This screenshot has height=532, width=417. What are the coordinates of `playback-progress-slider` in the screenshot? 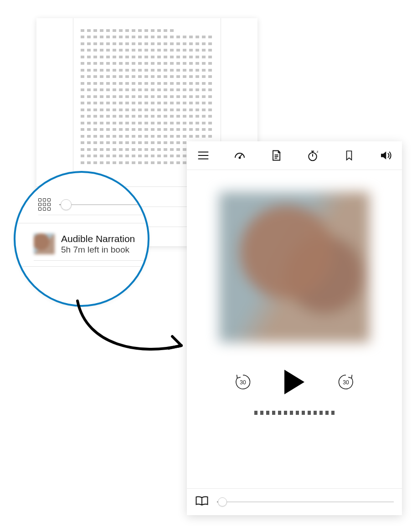 It's located at (305, 502).